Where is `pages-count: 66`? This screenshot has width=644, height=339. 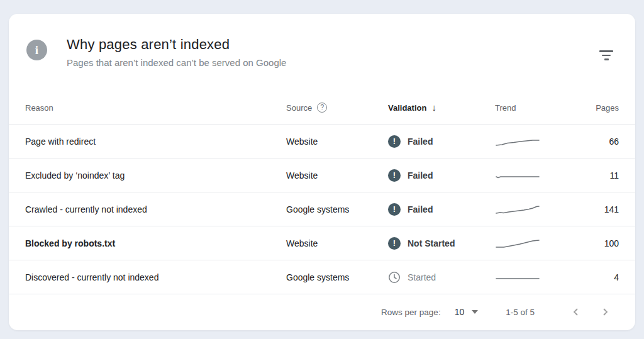 pages-count: 66 is located at coordinates (595, 142).